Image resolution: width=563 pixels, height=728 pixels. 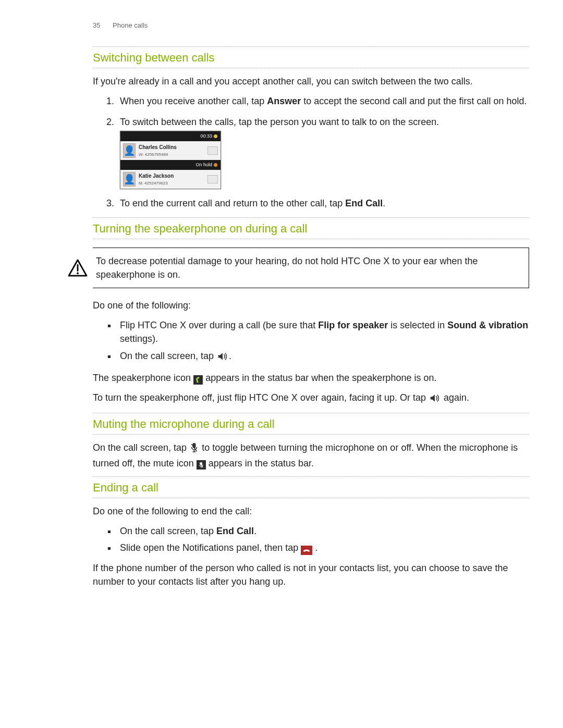 I want to click on muting-paragraph: On the call screen, tap to toggle betwee…, so click(x=311, y=455).